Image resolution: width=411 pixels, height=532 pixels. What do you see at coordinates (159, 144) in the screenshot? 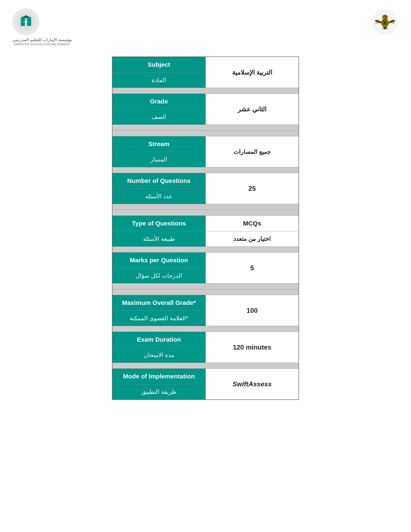
I see `stream-en-label: Stream` at bounding box center [159, 144].